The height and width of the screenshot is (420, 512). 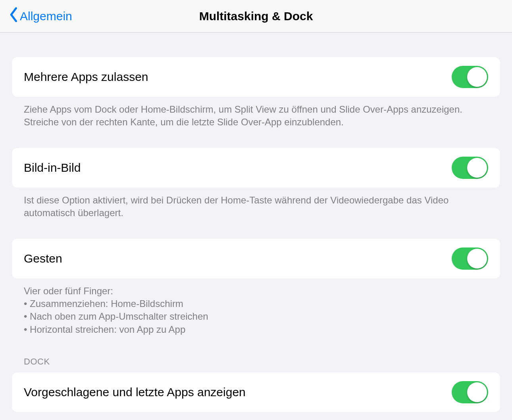 I want to click on navigation-bar: Allgemein Multitasking & Dock, so click(x=256, y=16).